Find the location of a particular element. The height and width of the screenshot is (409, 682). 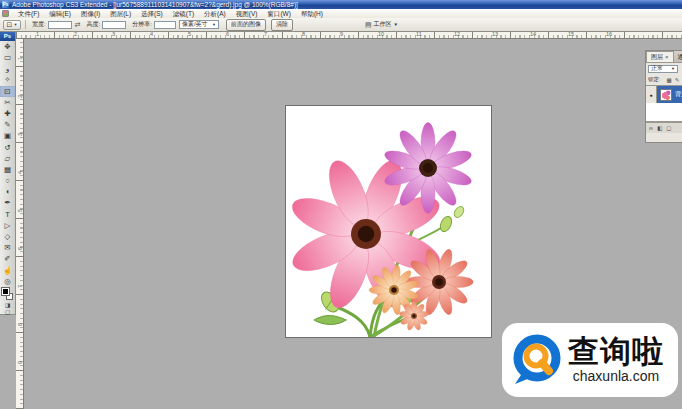

tool-brush-icon: ✎ is located at coordinates (8, 124).